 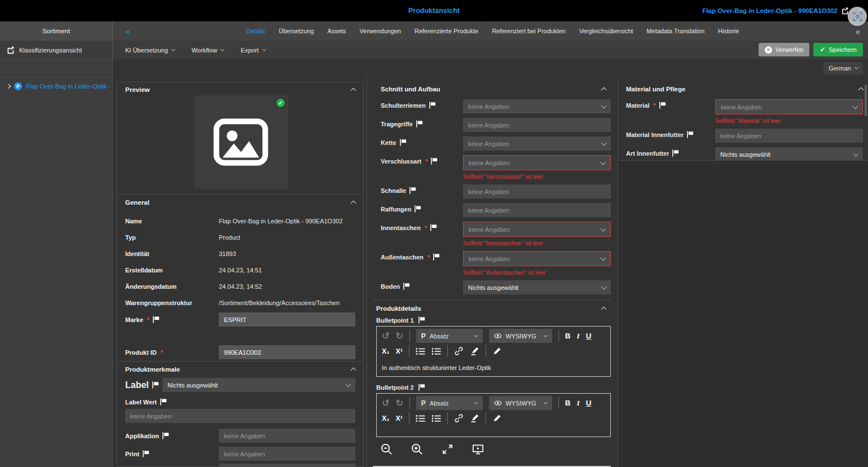 What do you see at coordinates (838, 50) in the screenshot?
I see `save-button: ✓ Speichern` at bounding box center [838, 50].